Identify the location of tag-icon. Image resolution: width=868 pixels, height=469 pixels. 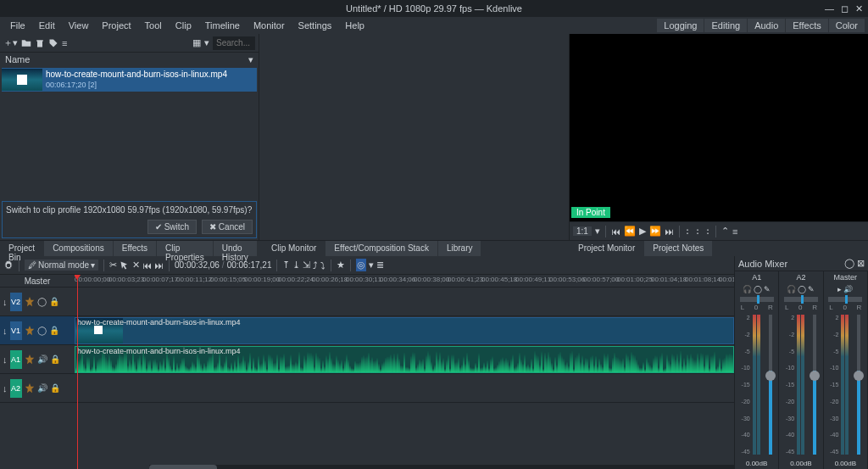
(53, 42).